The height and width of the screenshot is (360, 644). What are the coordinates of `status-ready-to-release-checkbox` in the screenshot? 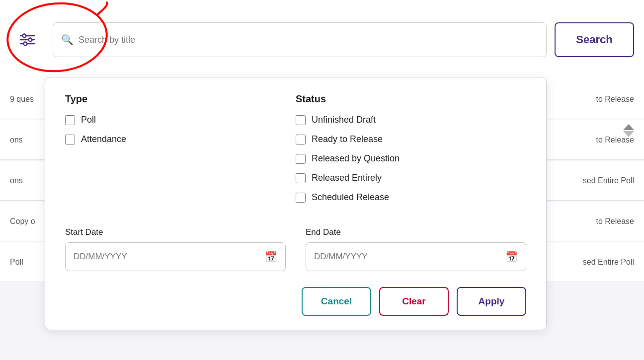 It's located at (301, 140).